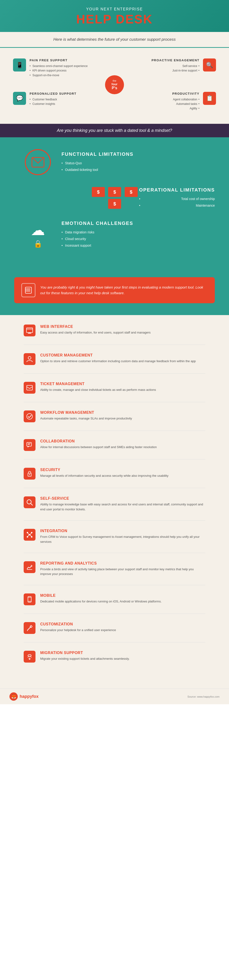 The height and width of the screenshot is (980, 229). I want to click on pain-free-title: PAIN FREE SUPPORT, so click(59, 60).